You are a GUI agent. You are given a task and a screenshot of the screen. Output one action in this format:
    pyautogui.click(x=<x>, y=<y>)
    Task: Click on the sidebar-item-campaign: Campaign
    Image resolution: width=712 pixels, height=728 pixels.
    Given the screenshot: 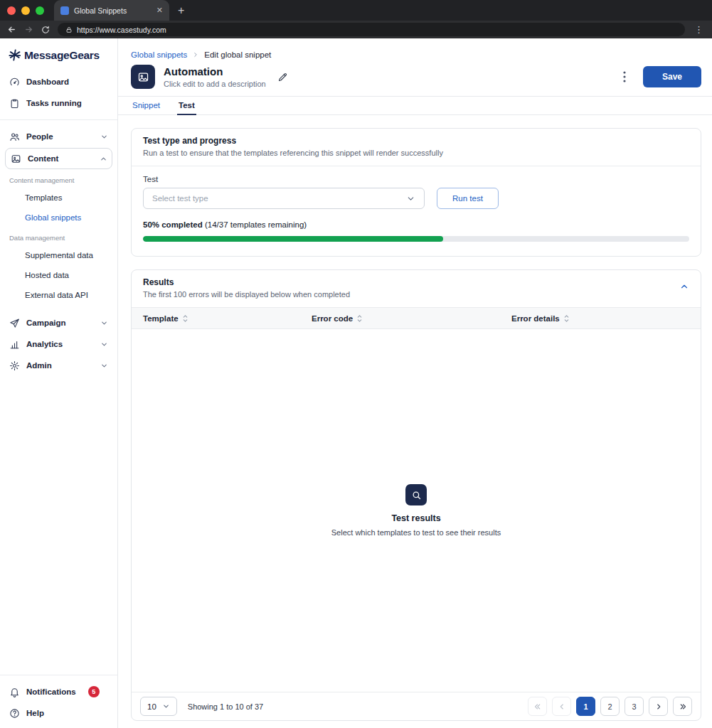 What is the action you would take?
    pyautogui.click(x=58, y=323)
    